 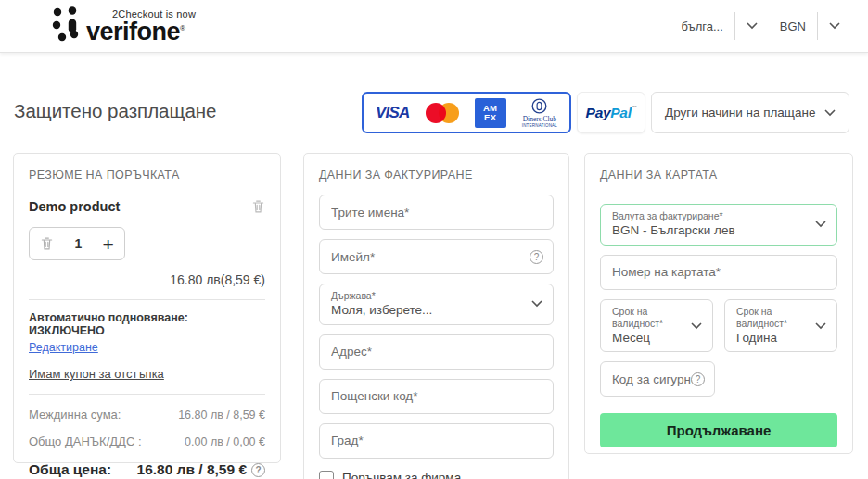 I want to click on quantity-value: 1, so click(x=78, y=244).